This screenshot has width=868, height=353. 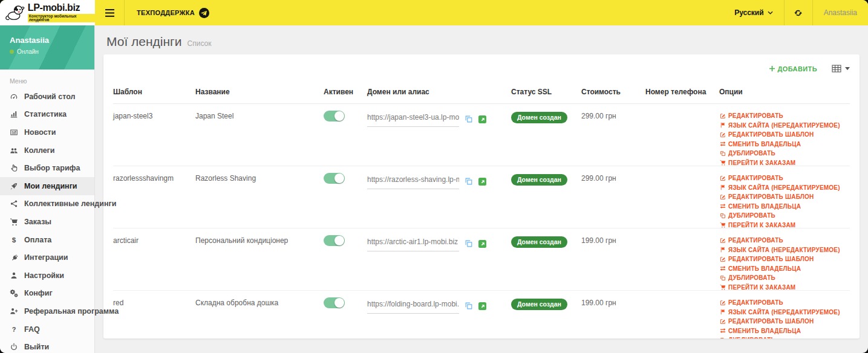 I want to click on row-options: РЕДАКТИРОВАТЬ ЯЗЫК САЙТА (НЕРЕДАКТИРУЕМО…, so click(x=785, y=319).